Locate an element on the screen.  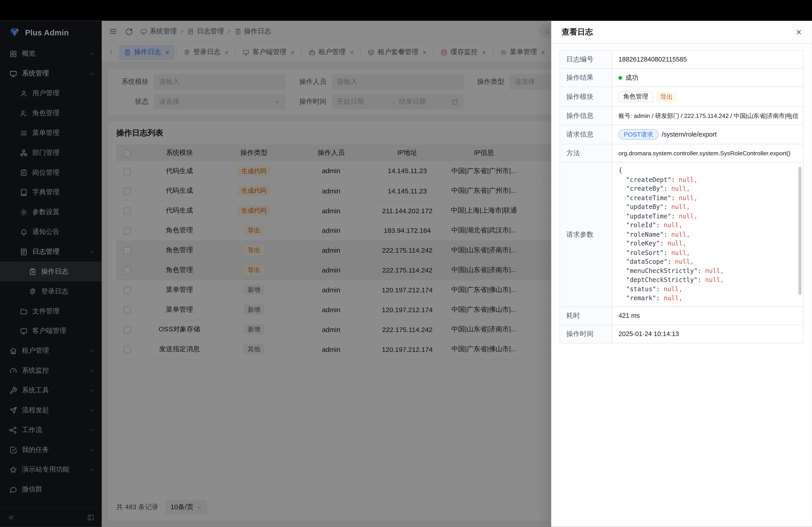
code-line: "updateTime": null, is located at coordinates (710, 216).